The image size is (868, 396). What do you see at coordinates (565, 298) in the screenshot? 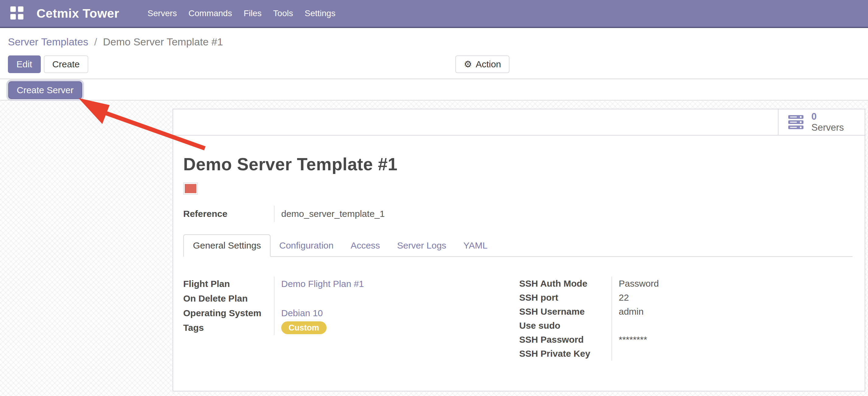
I see `ssh-port-label: SSH port` at bounding box center [565, 298].